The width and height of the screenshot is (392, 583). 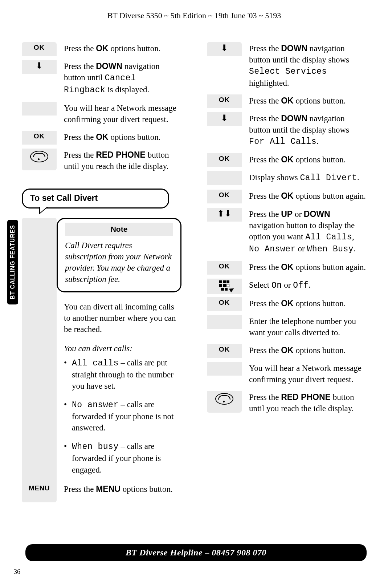 I want to click on step-text: Enter the telephone number you want your…, so click(x=308, y=329).